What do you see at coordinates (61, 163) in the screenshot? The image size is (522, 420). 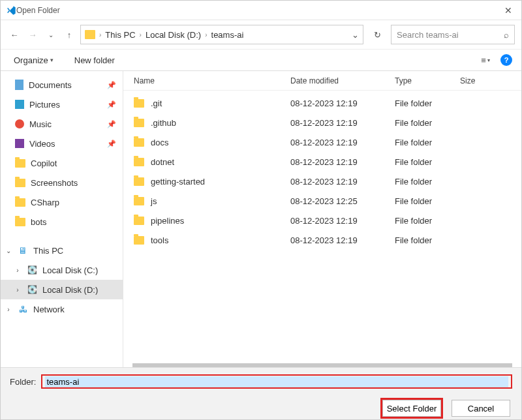 I see `sidebar-item: Copilot` at bounding box center [61, 163].